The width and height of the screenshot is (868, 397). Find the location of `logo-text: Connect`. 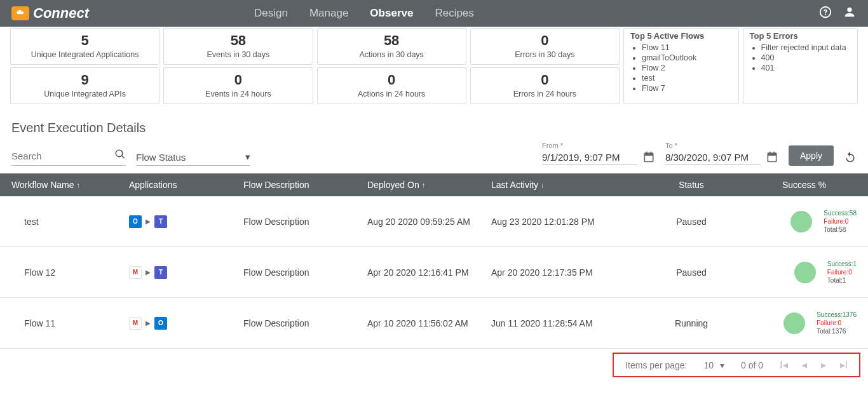

logo-text: Connect is located at coordinates (61, 13).